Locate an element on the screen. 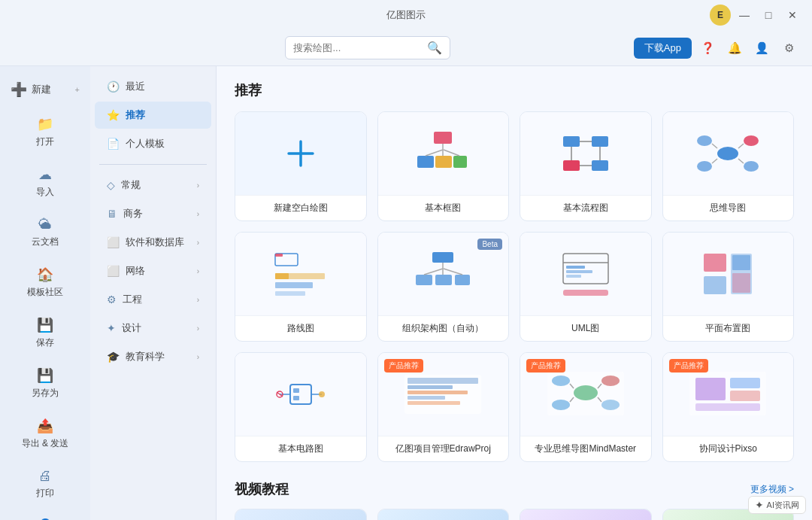  sidebar-item-account: 👤 账户 is located at coordinates (45, 515).